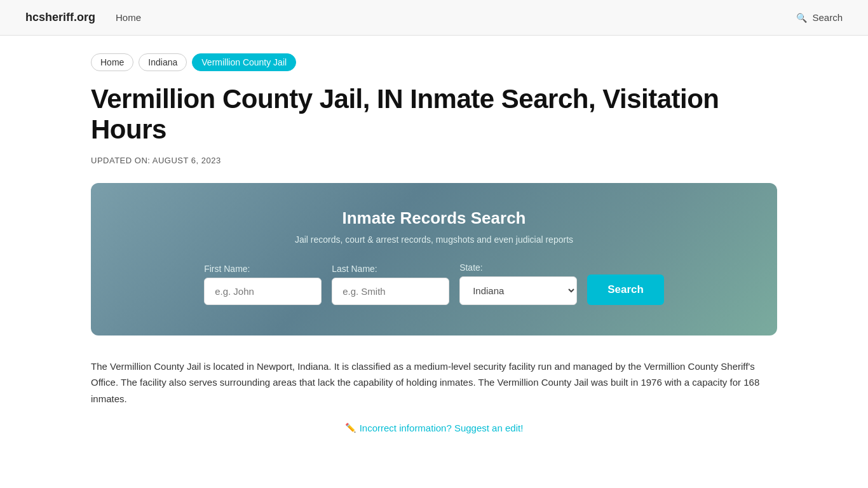 The image size is (868, 488). What do you see at coordinates (60, 18) in the screenshot?
I see `site-logo: hcsheriff.org` at bounding box center [60, 18].